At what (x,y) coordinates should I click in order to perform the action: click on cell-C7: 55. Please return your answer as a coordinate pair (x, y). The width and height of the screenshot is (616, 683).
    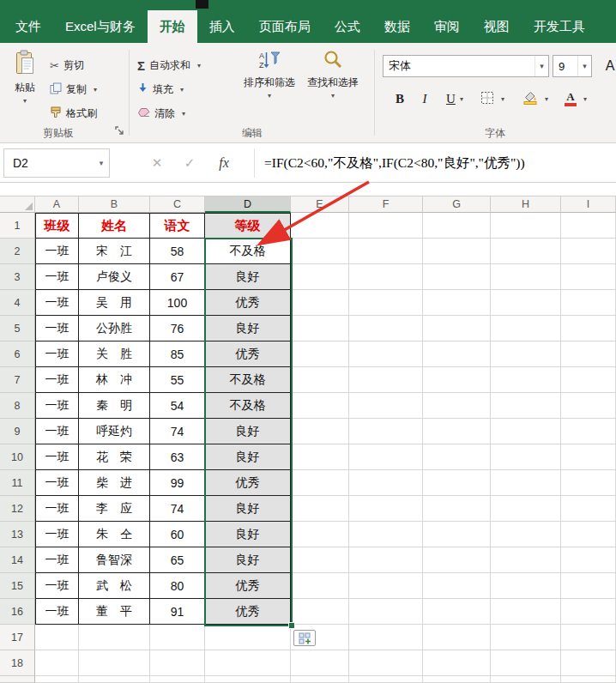
    Looking at the image, I should click on (178, 380).